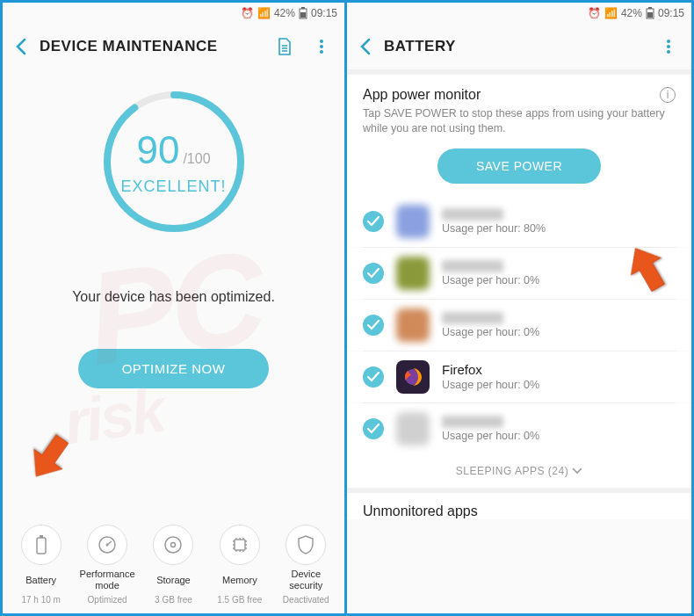 This screenshot has height=616, width=694. I want to click on score-value: 90, so click(158, 150).